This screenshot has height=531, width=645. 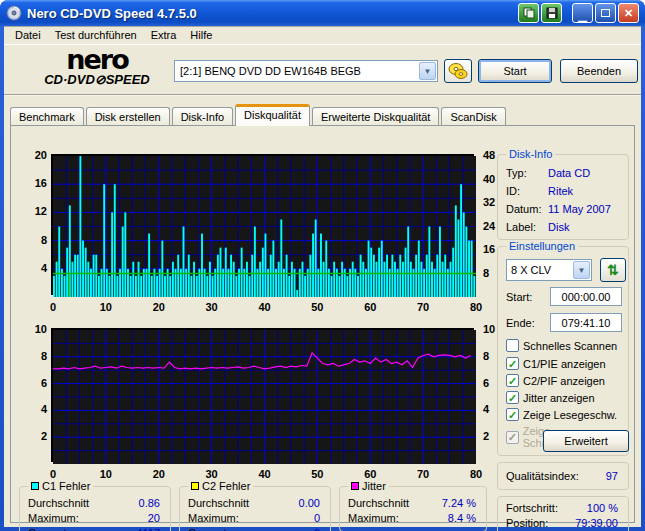 I want to click on tab-erweiterte-diskqualitaet: Erweiterte Diskqualität, so click(x=376, y=116).